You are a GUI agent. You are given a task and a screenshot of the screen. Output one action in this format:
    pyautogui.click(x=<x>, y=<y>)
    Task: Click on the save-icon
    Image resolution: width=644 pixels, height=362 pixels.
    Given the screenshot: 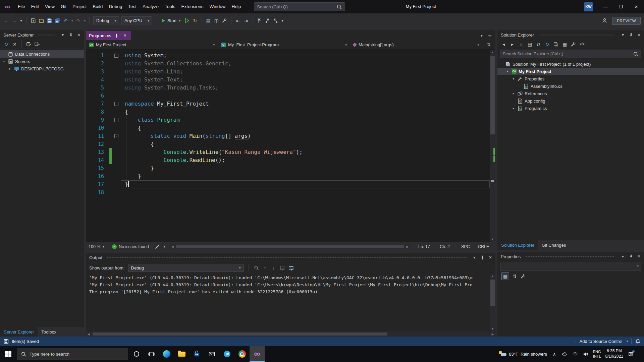 What is the action you would take?
    pyautogui.click(x=50, y=21)
    